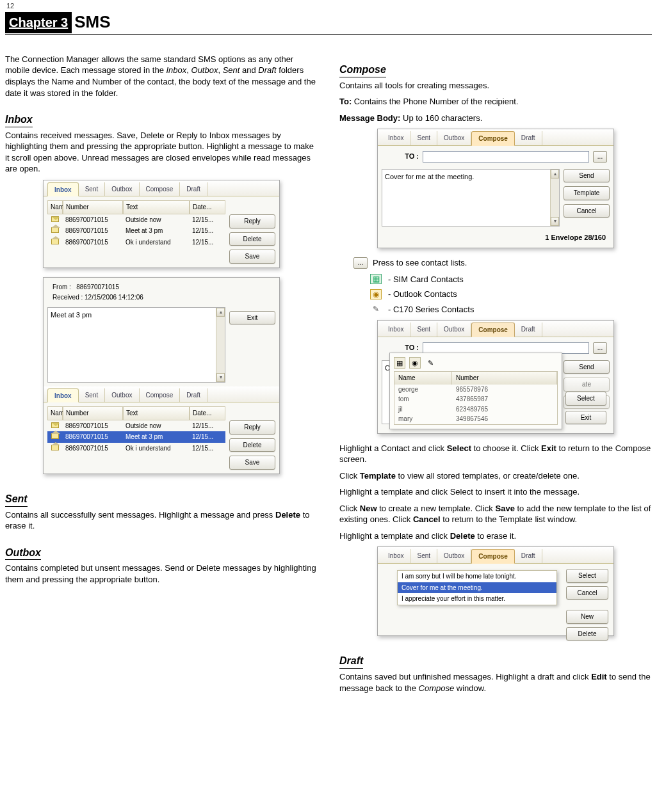  What do you see at coordinates (415, 363) in the screenshot?
I see `outlook-icon: ◉` at bounding box center [415, 363].